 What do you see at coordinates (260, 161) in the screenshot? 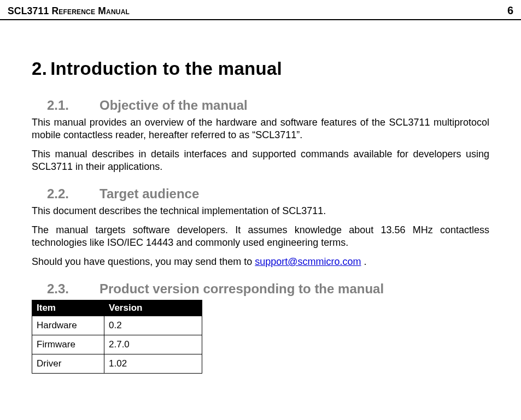
I see `paragraph: This manual describes in details interfa…` at bounding box center [260, 161].